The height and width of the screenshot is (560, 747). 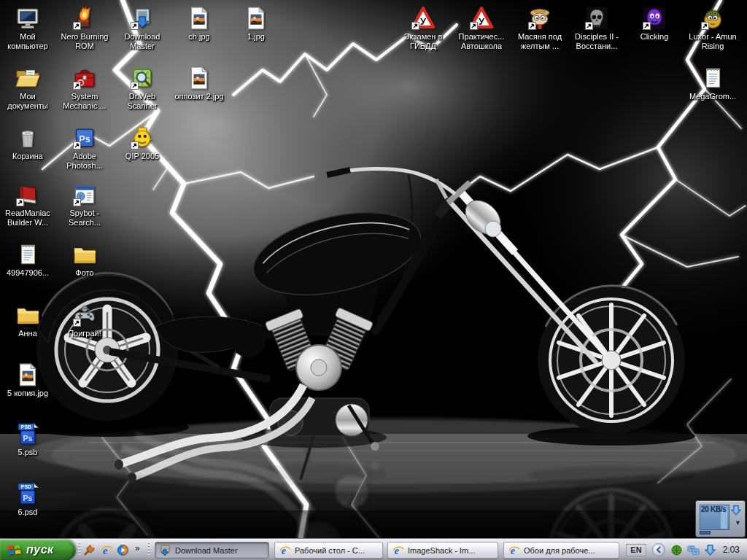 What do you see at coordinates (713, 28) in the screenshot?
I see `desktop-icon-luxor-amun-rising: Luxor - Amun Rising` at bounding box center [713, 28].